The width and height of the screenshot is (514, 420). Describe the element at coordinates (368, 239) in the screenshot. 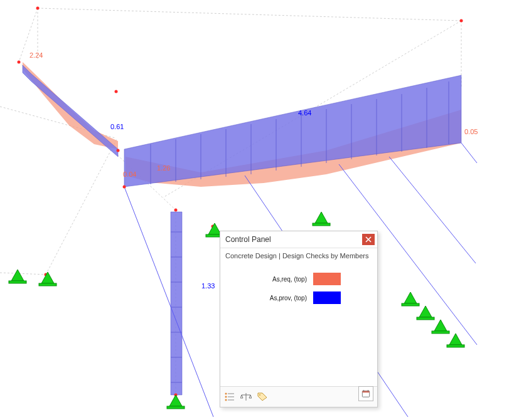

I see `close-button` at that location.